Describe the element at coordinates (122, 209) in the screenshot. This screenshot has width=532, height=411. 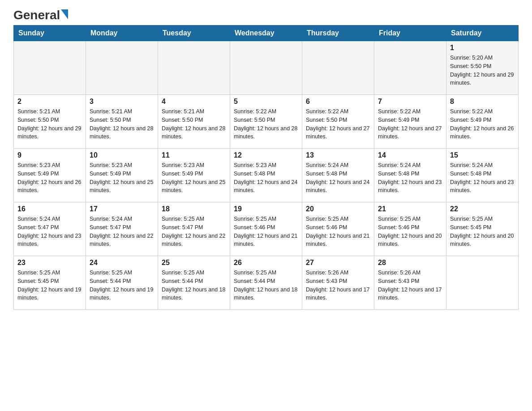
I see `day-number: 17` at that location.